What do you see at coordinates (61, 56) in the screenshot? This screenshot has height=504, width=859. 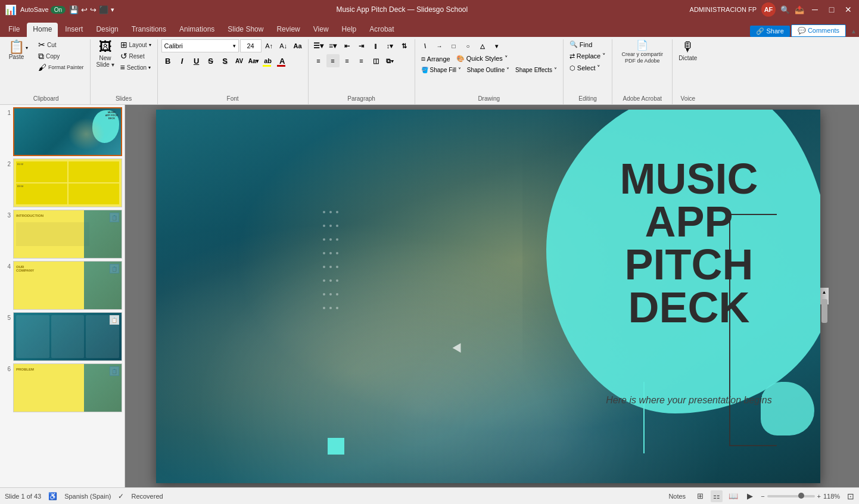 I see `copy-button: ⧉ Copy` at bounding box center [61, 56].